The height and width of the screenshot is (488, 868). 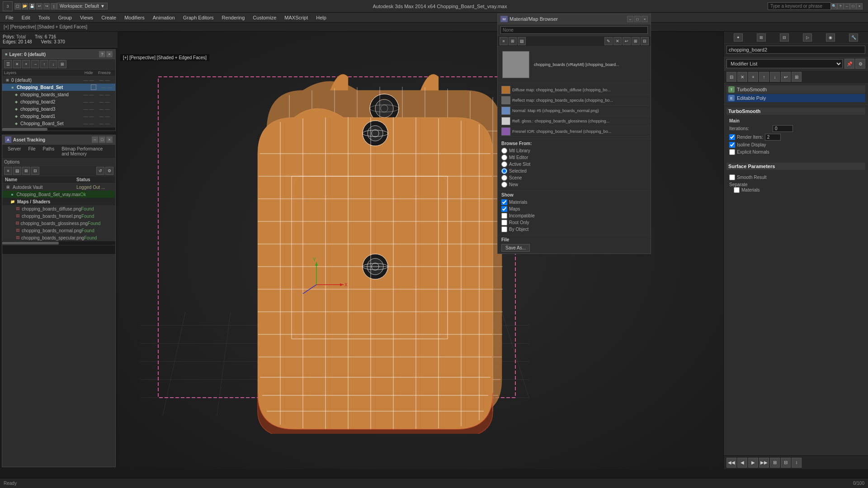 I want to click on save-btn: 💾, so click(x=32, y=6).